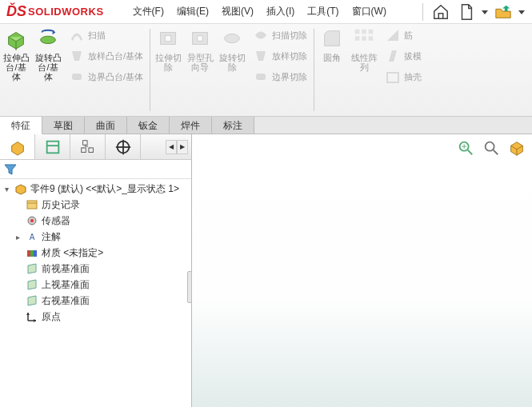 The height and width of the screenshot is (407, 532). What do you see at coordinates (280, 56) in the screenshot?
I see `loft-cut-button: 放样切除` at bounding box center [280, 56].